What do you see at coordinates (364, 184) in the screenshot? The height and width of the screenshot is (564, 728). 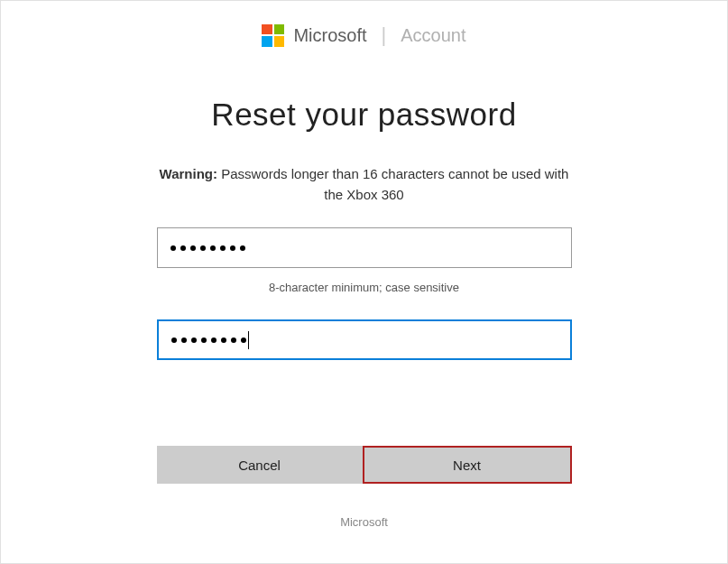 I see `warning-message: Warning: Passwords longer than 16 charac…` at bounding box center [364, 184].